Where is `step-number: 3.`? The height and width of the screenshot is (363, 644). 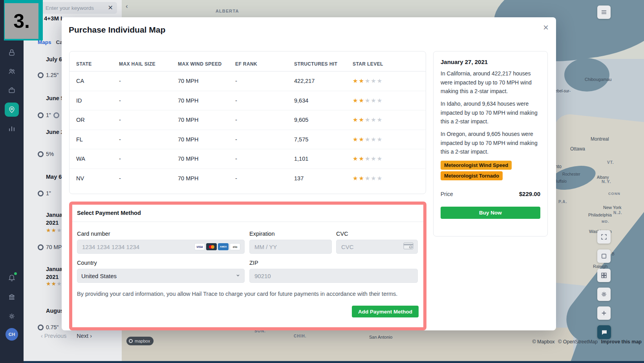
step-number: 3. is located at coordinates (22, 21).